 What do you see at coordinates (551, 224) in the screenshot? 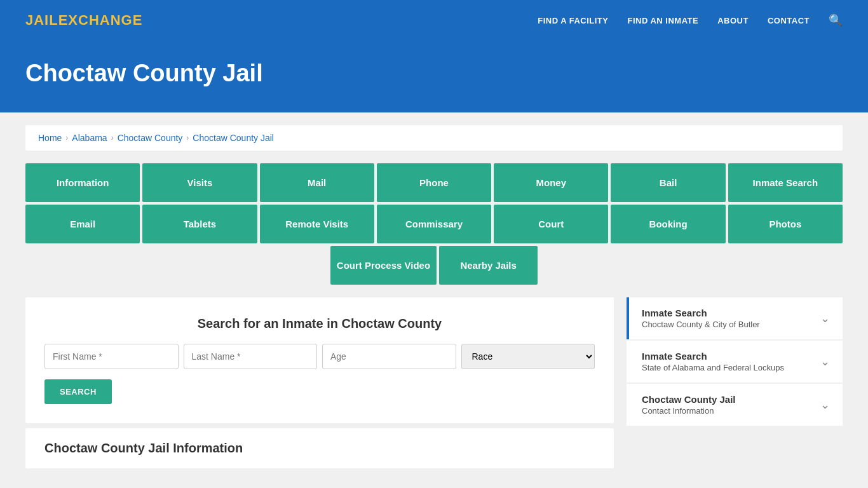
I see `btn-court: Court` at bounding box center [551, 224].